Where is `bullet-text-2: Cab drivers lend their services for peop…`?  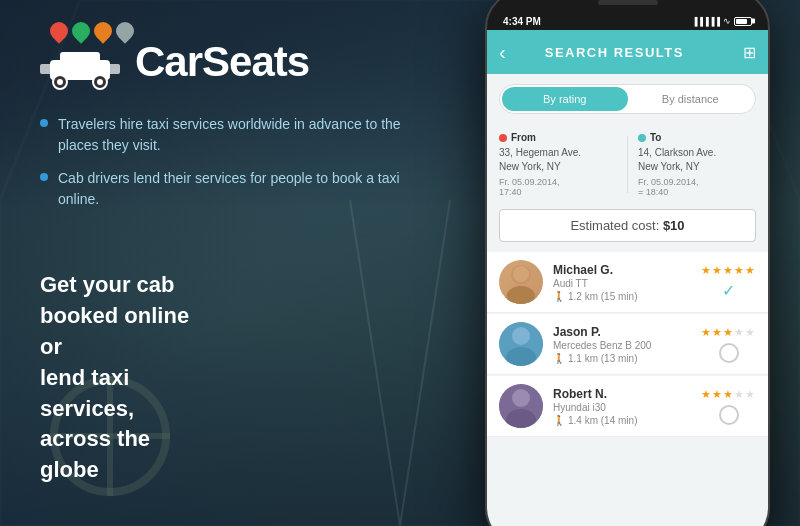
bullet-text-2: Cab drivers lend their services for peop… is located at coordinates (239, 189).